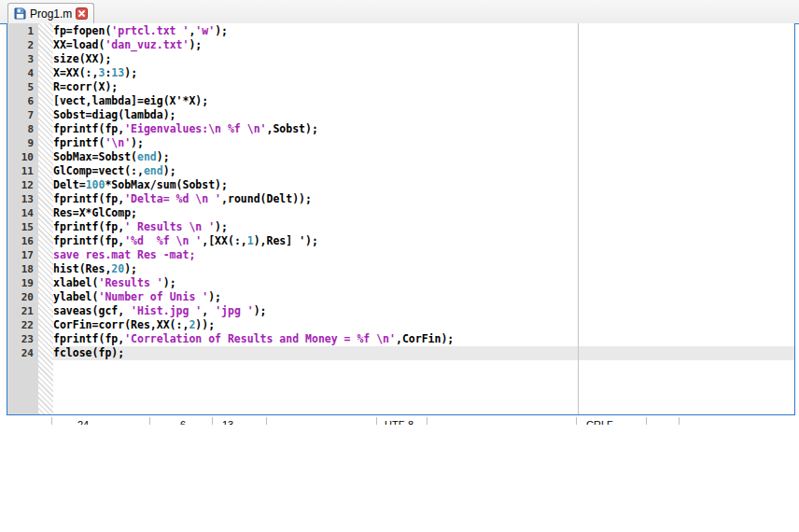  I want to click on line-number: 8, so click(22, 129).